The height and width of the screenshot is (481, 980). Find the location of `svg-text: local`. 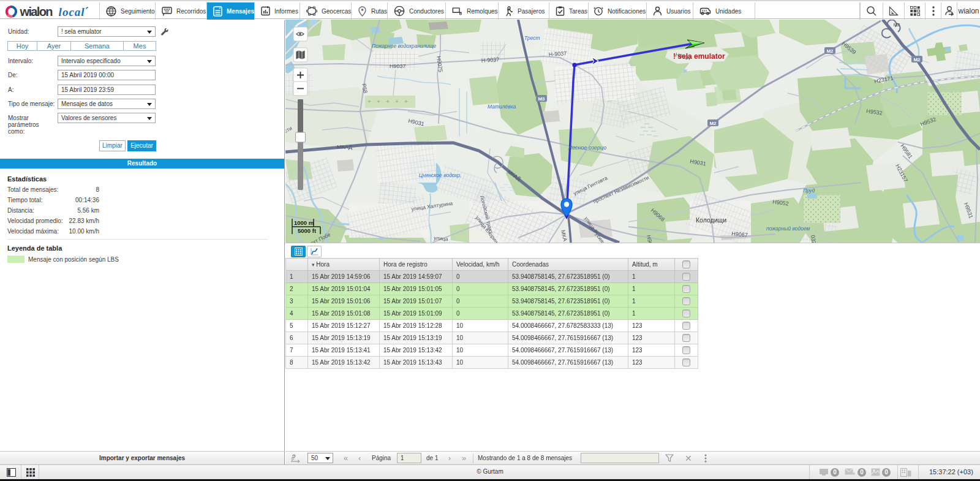

svg-text: local is located at coordinates (72, 12).